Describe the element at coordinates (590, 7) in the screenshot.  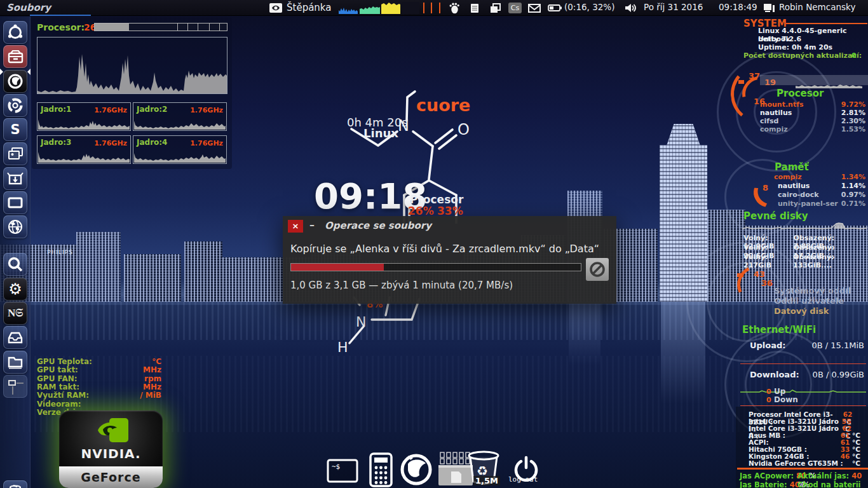
I see `battery-status: (0:16, 32%)` at that location.